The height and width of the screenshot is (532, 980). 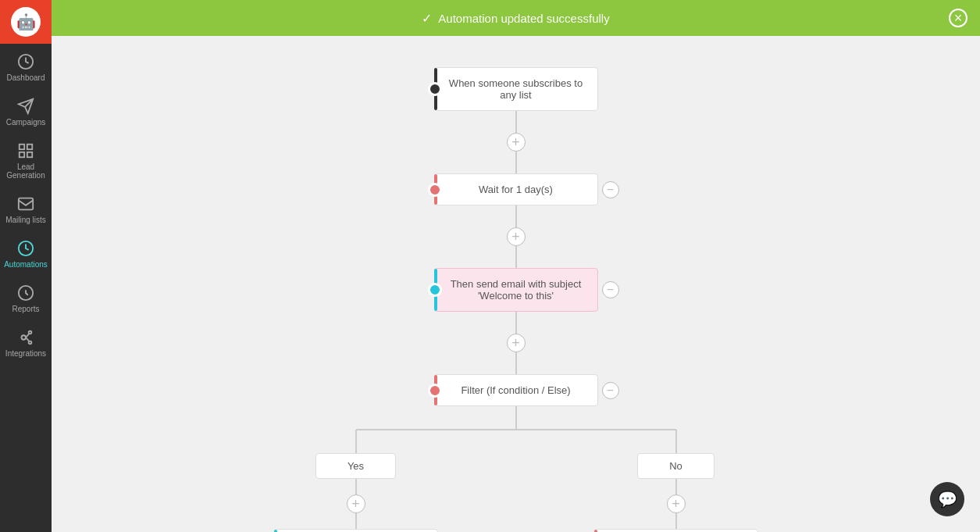 I want to click on no-vert-line, so click(x=676, y=441).